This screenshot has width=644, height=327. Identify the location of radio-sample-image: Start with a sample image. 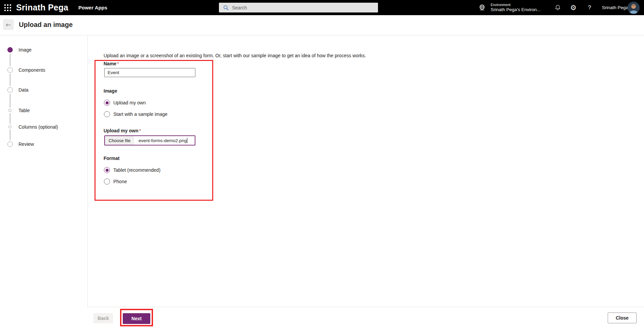
(136, 114).